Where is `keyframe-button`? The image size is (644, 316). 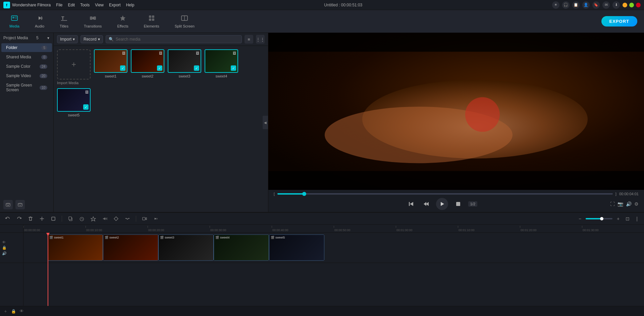 keyframe-button is located at coordinates (116, 219).